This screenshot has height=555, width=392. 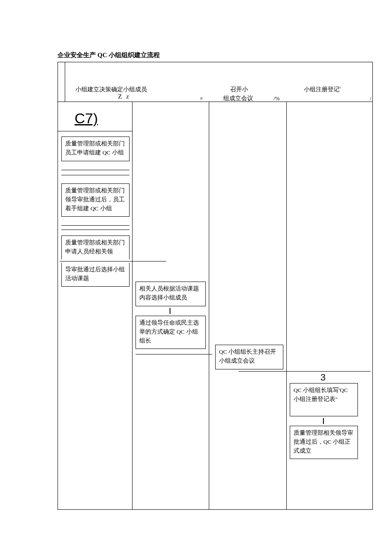 What do you see at coordinates (170, 332) in the screenshot?
I see `step-appoint-leader: 通过领导任命或民主选举的方式确定 QC 小组组长` at bounding box center [170, 332].